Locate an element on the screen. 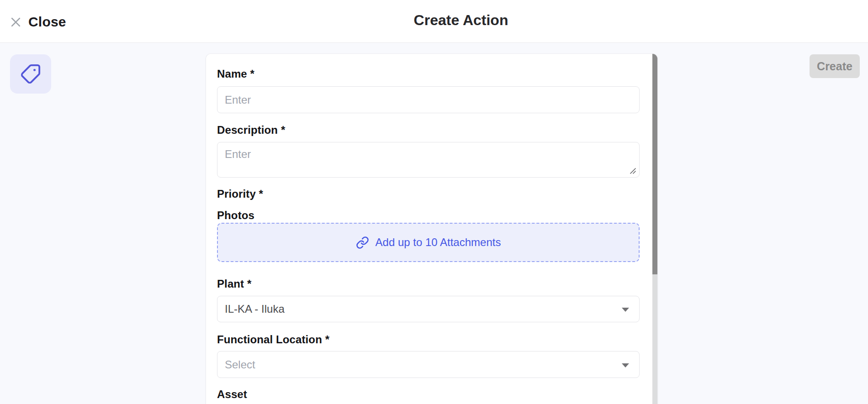 The height and width of the screenshot is (404, 868). header-bar: Close Create Action is located at coordinates (434, 21).